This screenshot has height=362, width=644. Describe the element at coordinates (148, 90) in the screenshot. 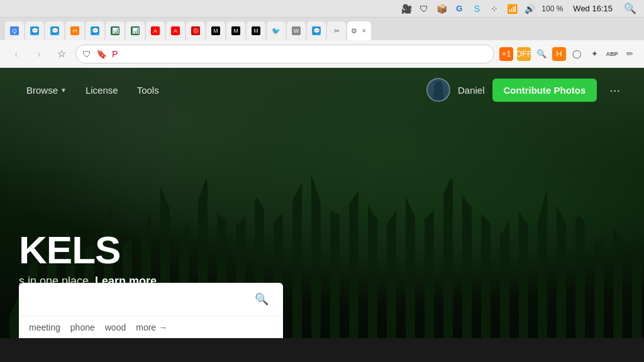

I see `tools-link: Tools` at that location.